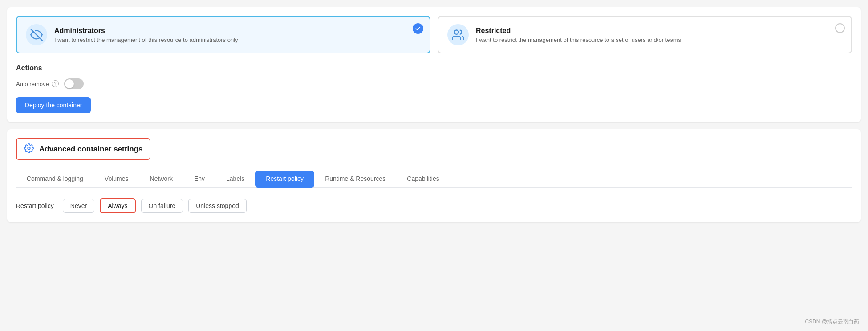 This screenshot has width=868, height=331. Describe the element at coordinates (146, 31) in the screenshot. I see `administrators-title: Administrators` at that location.